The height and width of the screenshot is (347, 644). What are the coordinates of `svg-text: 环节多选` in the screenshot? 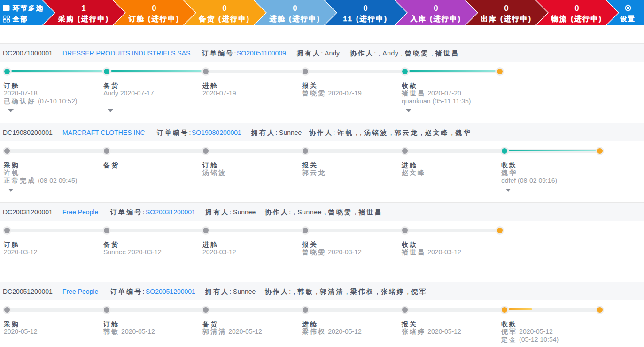 It's located at (28, 8).